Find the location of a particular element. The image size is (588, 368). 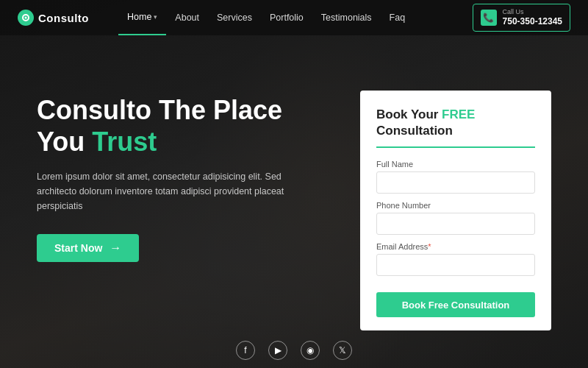

phone-number: 750-350-12345 is located at coordinates (532, 21).